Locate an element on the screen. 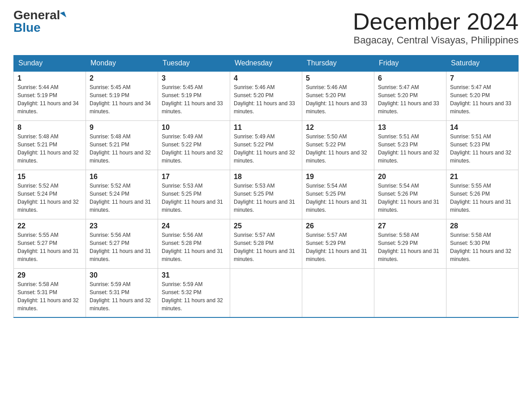  calendar-cell: 17 Sunrise: 5:53 AMSunset: 5:25 PMDaylig… is located at coordinates (194, 194).